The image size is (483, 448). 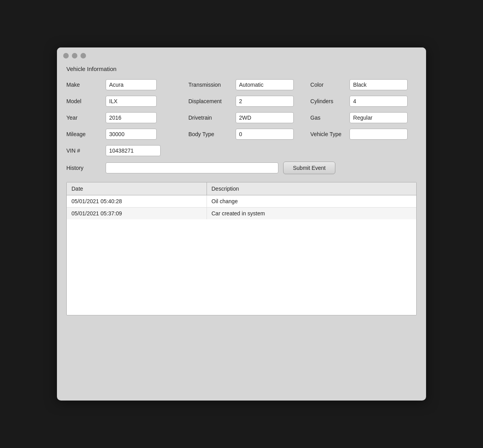 I want to click on title-bar, so click(x=242, y=55).